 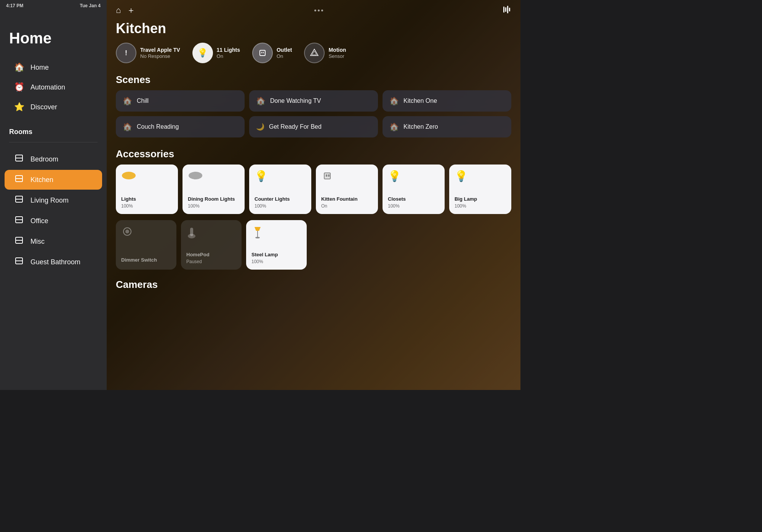 What do you see at coordinates (147, 200) in the screenshot?
I see `lights-name: Lights` at bounding box center [147, 200].